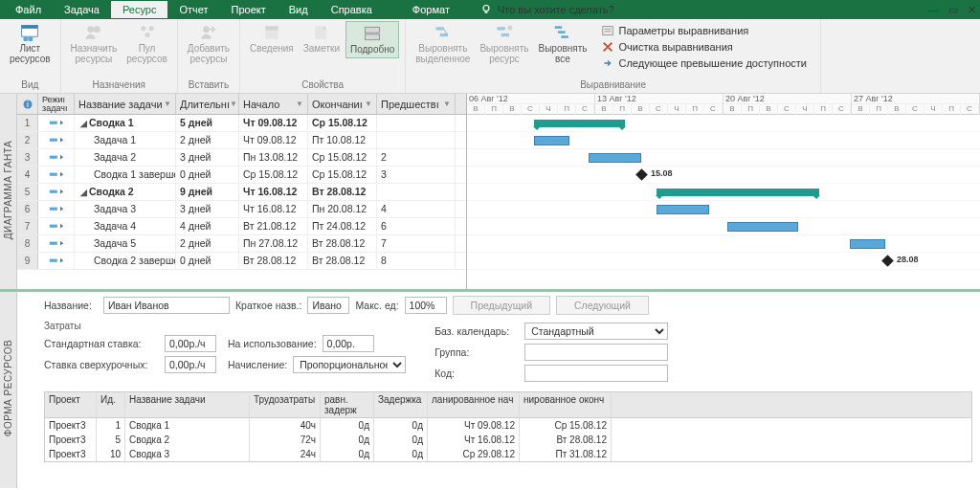  I want to click on level-res-icon, so click(504, 33).